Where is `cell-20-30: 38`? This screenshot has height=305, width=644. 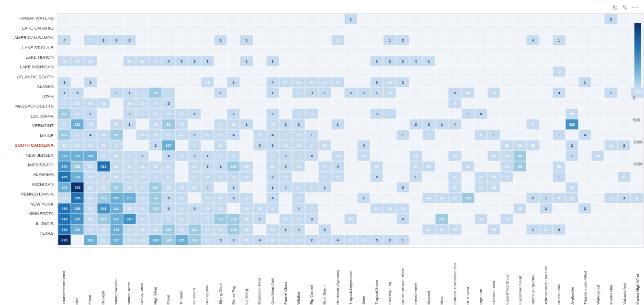 cell-20-30: 38 is located at coordinates (455, 229).